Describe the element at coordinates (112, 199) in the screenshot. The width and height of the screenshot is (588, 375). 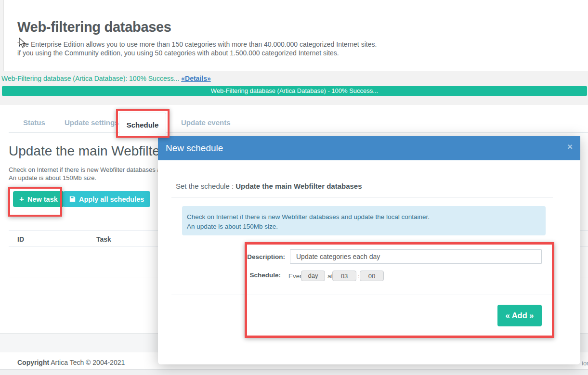
I see `apply-all-schedules-label: Apply all schedules` at that location.